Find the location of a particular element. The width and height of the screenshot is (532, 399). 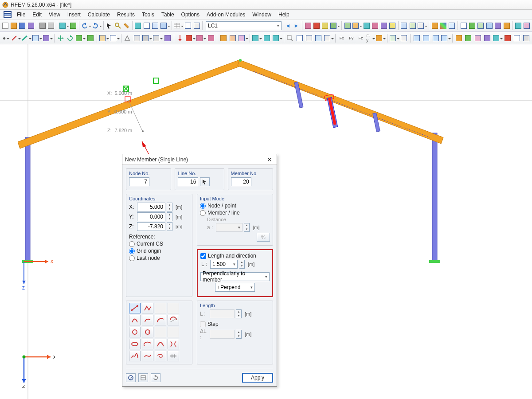

linetype-arc2-icon is located at coordinates (148, 320).